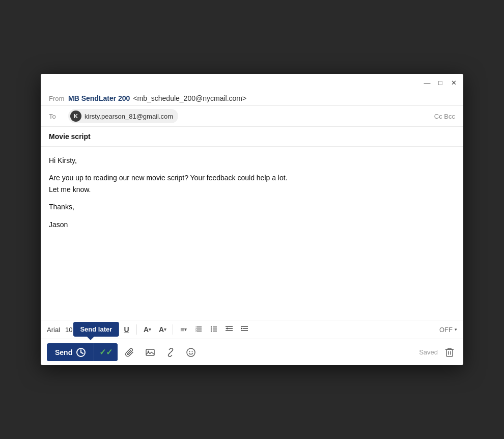  Describe the element at coordinates (252, 160) in the screenshot. I see `body-greeting: Hi Kirsty,` at that location.